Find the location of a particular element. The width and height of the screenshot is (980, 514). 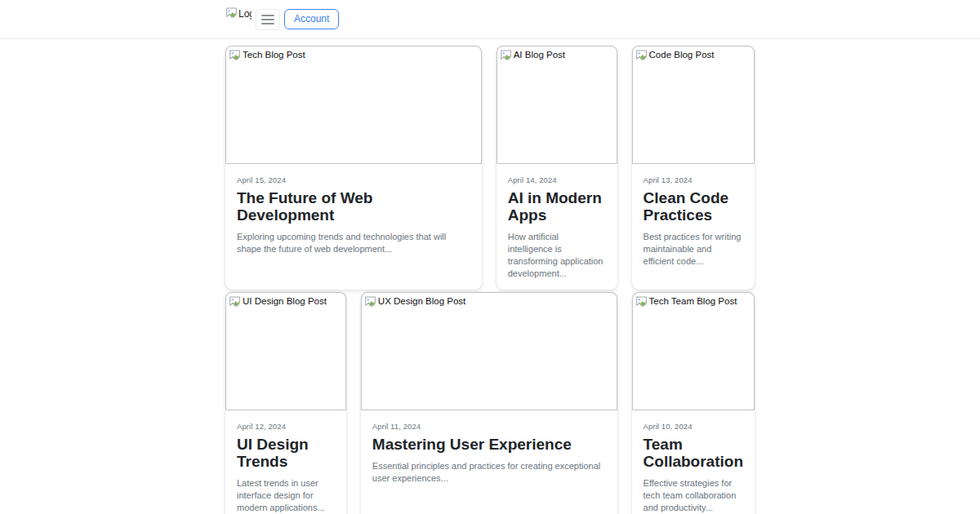

post-date: April 12, 2024 is located at coordinates (286, 426).